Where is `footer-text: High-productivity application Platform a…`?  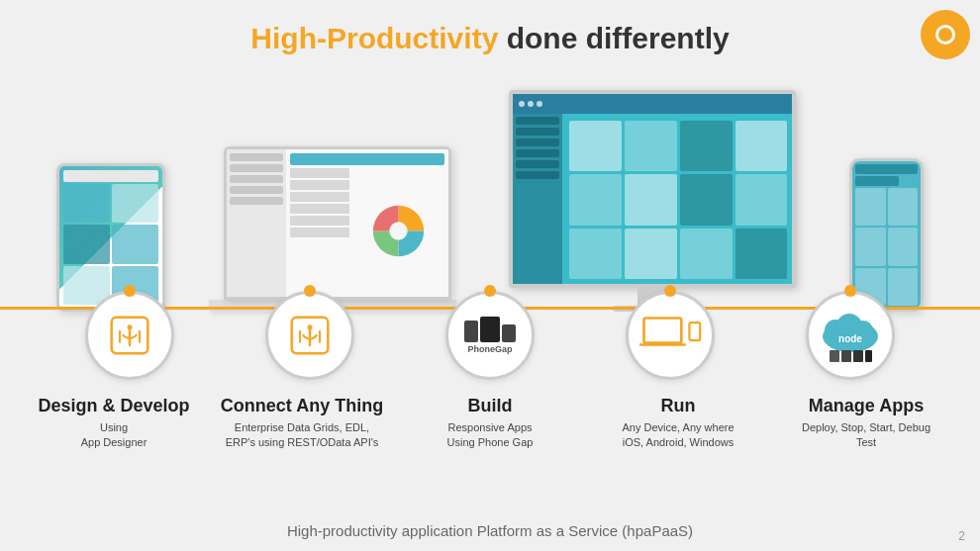
footer-text: High-productivity application Platform a… is located at coordinates (490, 530).